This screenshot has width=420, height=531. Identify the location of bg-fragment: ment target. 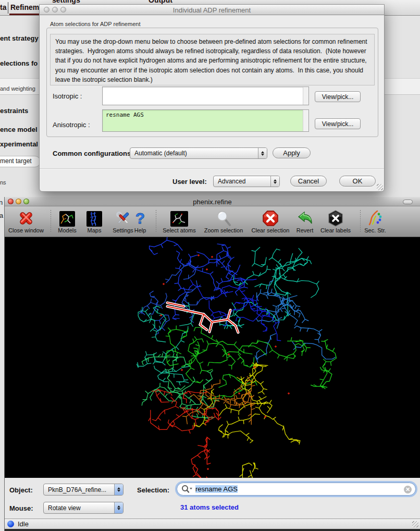
(16, 161).